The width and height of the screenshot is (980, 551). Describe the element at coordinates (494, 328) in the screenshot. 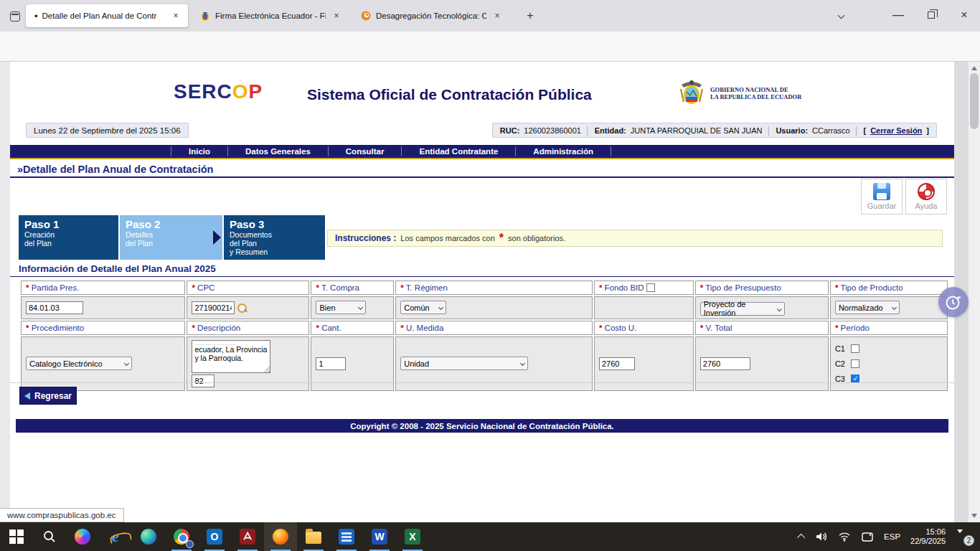

I see `header-umedida: * U. Medida` at that location.